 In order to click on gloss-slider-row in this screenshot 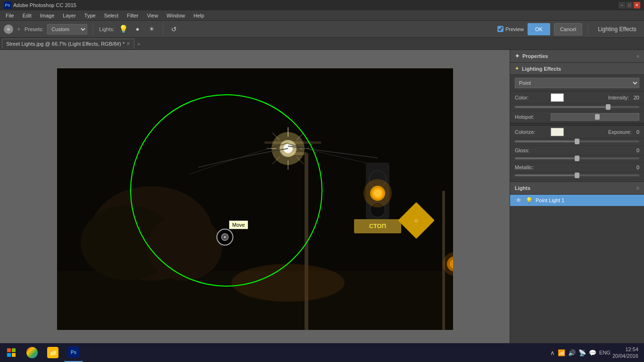, I will do `click(577, 159)`.